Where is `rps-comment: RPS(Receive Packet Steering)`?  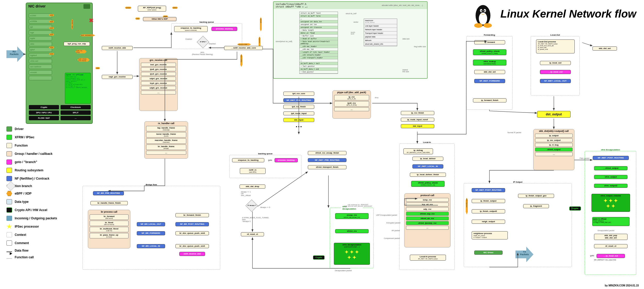
rps-comment: RPS(Receive Packet Steering) is located at coordinates (202, 53).